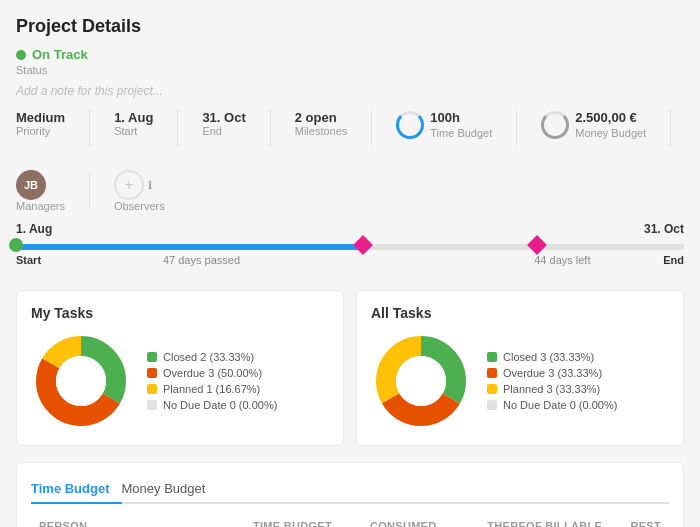 Image resolution: width=700 pixels, height=527 pixels. I want to click on note-input: Add a note for this project..., so click(350, 91).